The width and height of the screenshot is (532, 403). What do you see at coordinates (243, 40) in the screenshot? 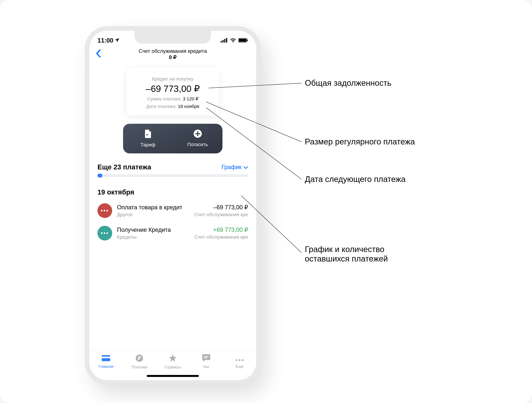
I see `battery-icon` at bounding box center [243, 40].